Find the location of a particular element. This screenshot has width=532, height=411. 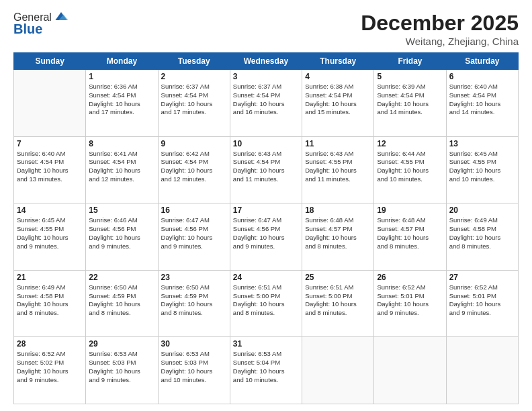

calendar-header-row: SundayMondayTuesdayWednesdayThursdayFrid… is located at coordinates (266, 62).